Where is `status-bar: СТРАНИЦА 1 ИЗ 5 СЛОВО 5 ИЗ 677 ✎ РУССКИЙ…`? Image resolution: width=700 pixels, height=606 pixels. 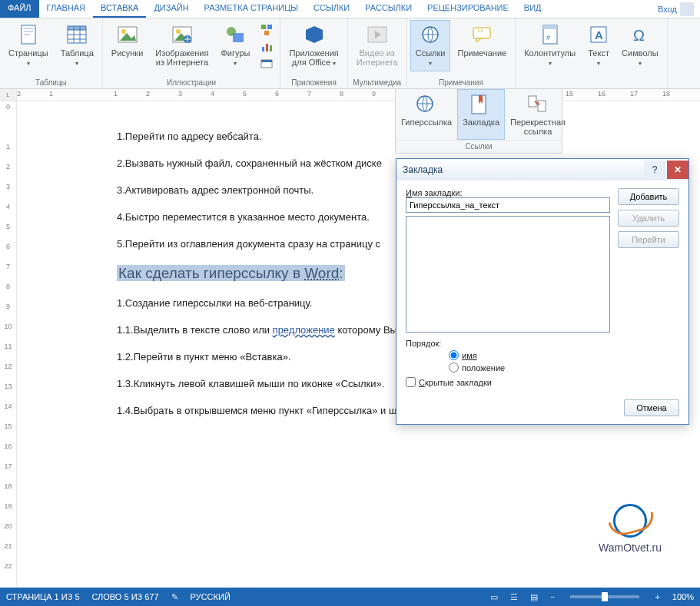
status-bar: СТРАНИЦА 1 ИЗ 5 СЛОВО 5 ИЗ 677 ✎ РУССКИЙ… is located at coordinates (350, 597).